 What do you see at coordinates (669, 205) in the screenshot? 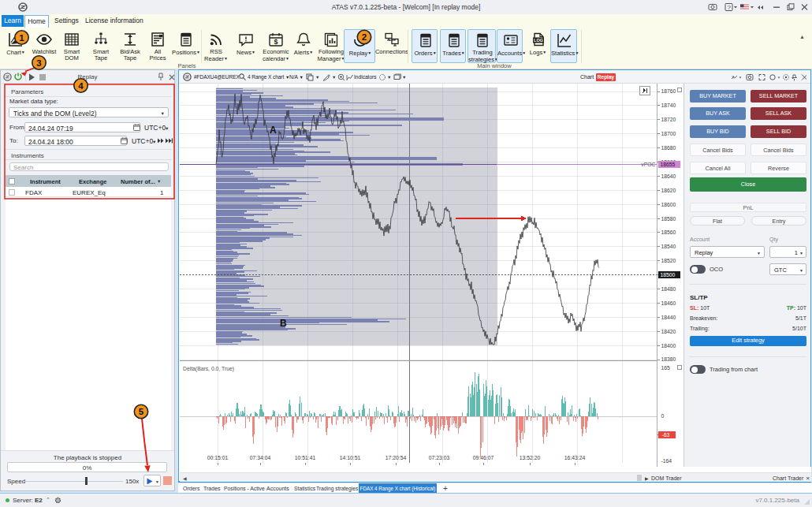
I see `svg-text: 18600` at bounding box center [669, 205].